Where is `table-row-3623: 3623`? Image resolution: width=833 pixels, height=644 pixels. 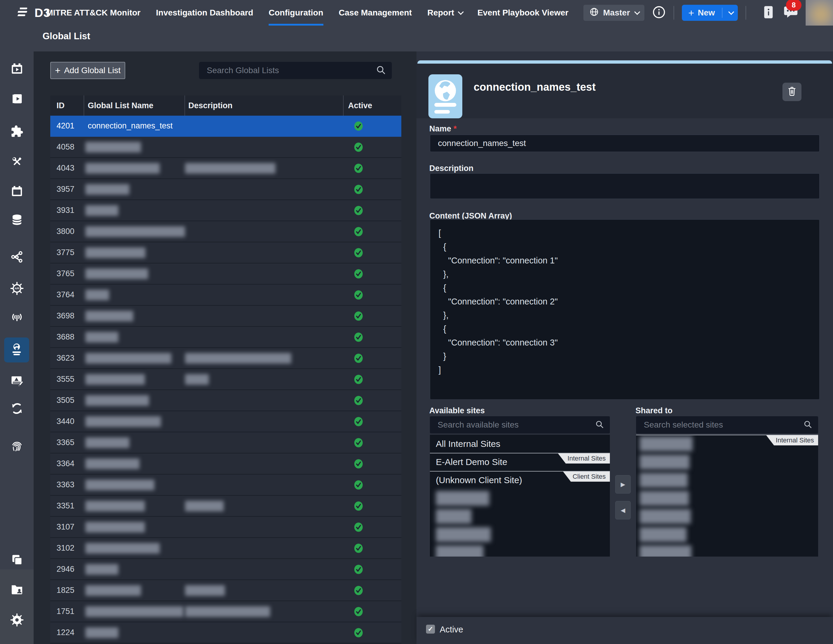 table-row-3623: 3623 is located at coordinates (226, 358).